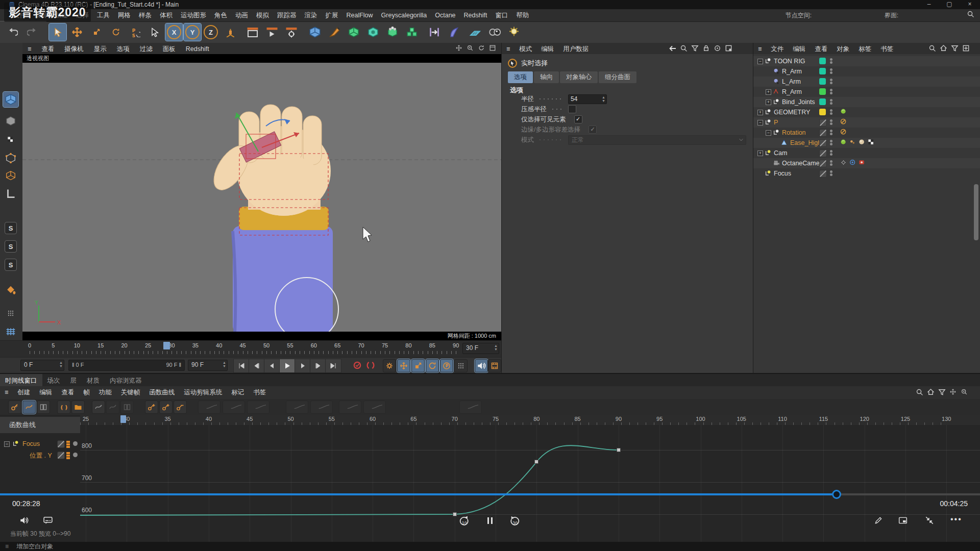 The width and height of the screenshot is (980, 551). I want to click on solo-hierarchy: S, so click(11, 265).